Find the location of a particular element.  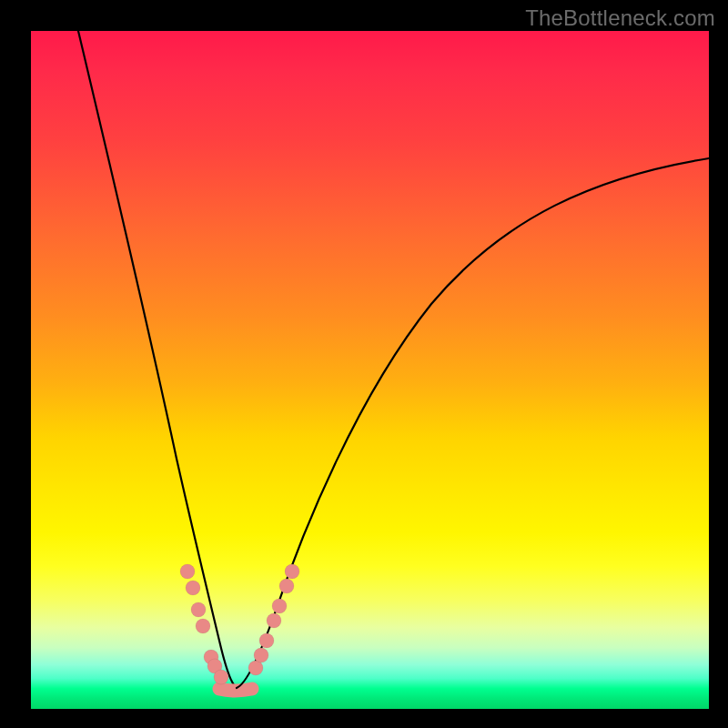

watermark-text: TheBottleneck.com is located at coordinates (621, 18).